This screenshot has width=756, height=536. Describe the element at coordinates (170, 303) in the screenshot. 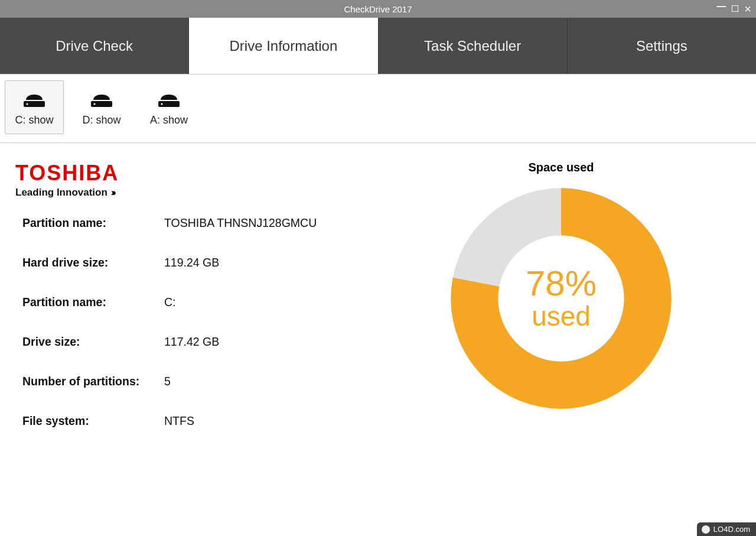

I see `prop-value: C:` at that location.